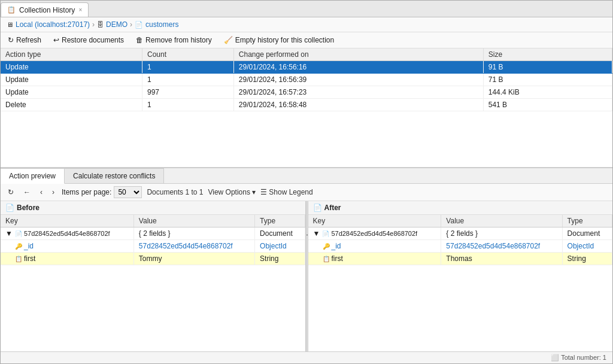  Describe the element at coordinates (326, 259) in the screenshot. I see `key-icon: 📋` at that location.